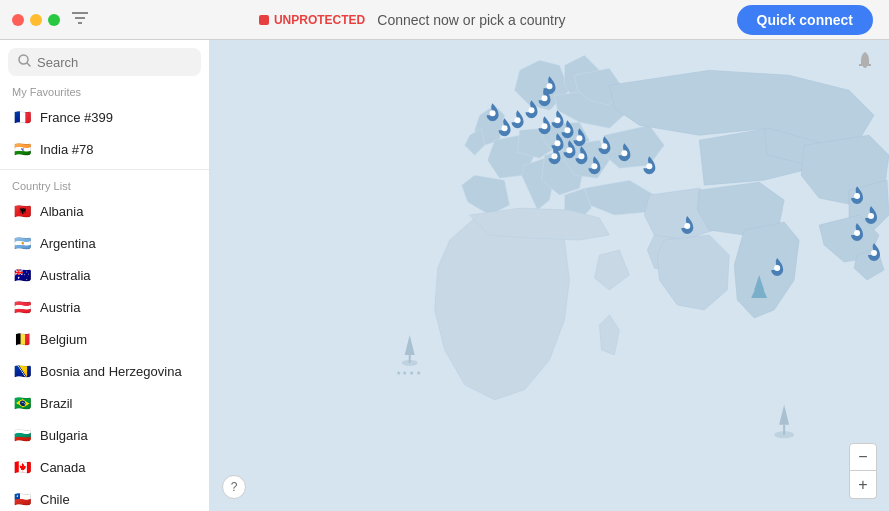 This screenshot has width=889, height=511. I want to click on zoom-in-button: +, so click(863, 485).